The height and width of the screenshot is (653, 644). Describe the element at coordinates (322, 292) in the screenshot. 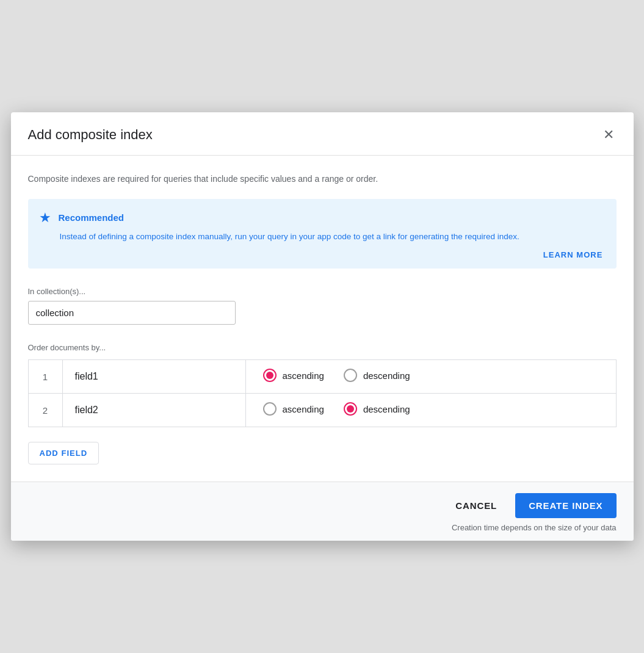

I see `collection-section-label: In collection(s)...` at that location.